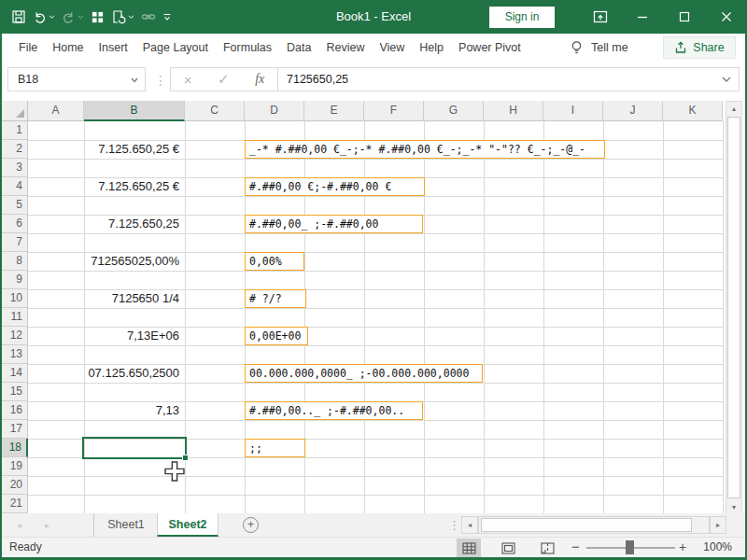 The image size is (747, 560). Describe the element at coordinates (394, 111) in the screenshot. I see `column-header-F: F` at that location.